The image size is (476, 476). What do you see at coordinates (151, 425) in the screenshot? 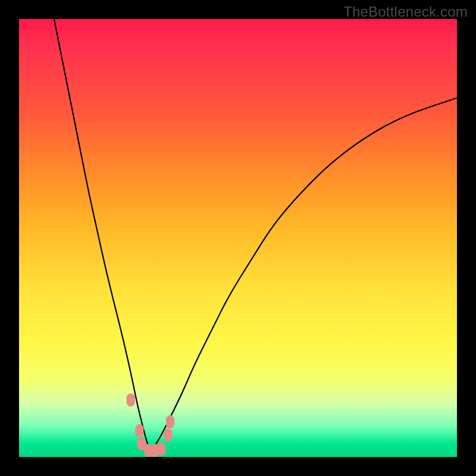
I see `marker-group` at bounding box center [151, 425].